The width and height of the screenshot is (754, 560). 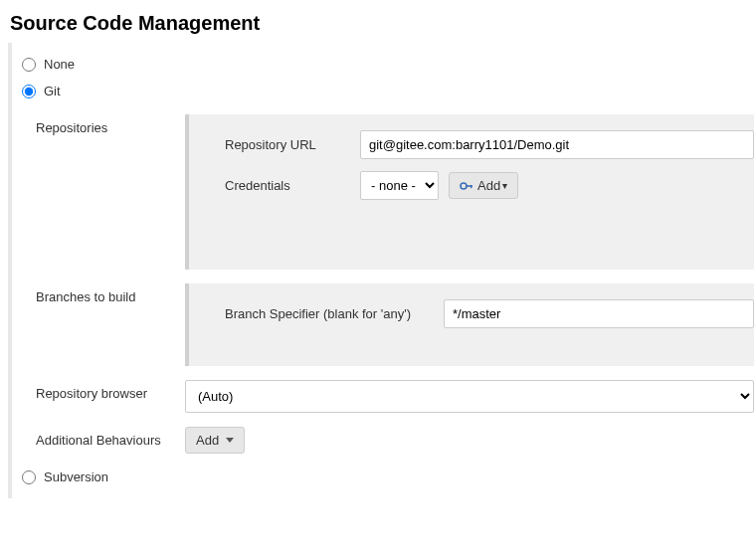 What do you see at coordinates (470, 396) in the screenshot?
I see `repo-browser-select: (Auto)` at bounding box center [470, 396].